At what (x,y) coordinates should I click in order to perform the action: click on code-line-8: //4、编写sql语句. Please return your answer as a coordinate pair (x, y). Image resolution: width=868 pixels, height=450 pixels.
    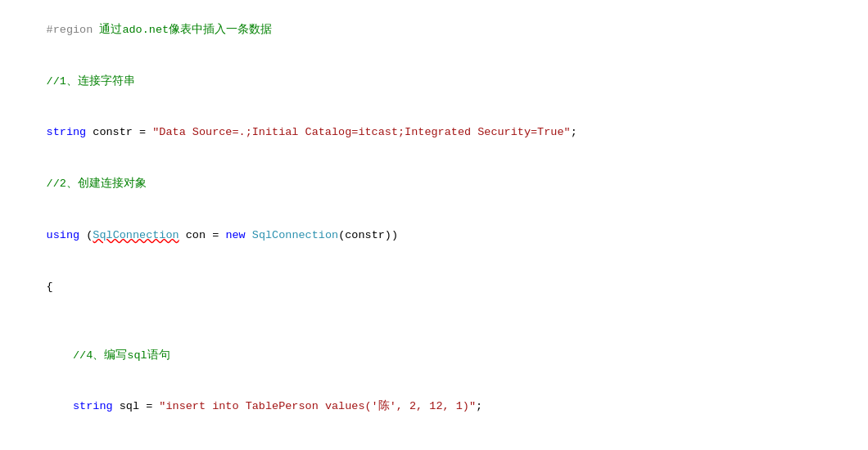
    Looking at the image, I should click on (434, 357).